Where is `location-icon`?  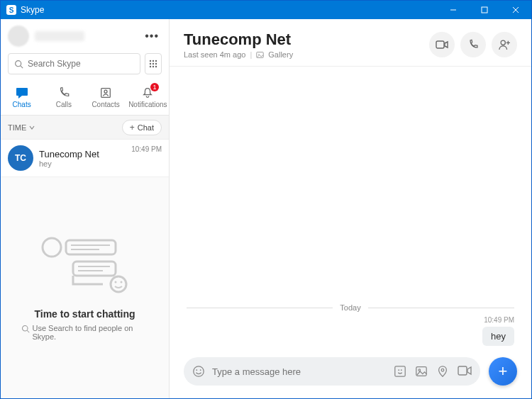
location-icon is located at coordinates (443, 371).